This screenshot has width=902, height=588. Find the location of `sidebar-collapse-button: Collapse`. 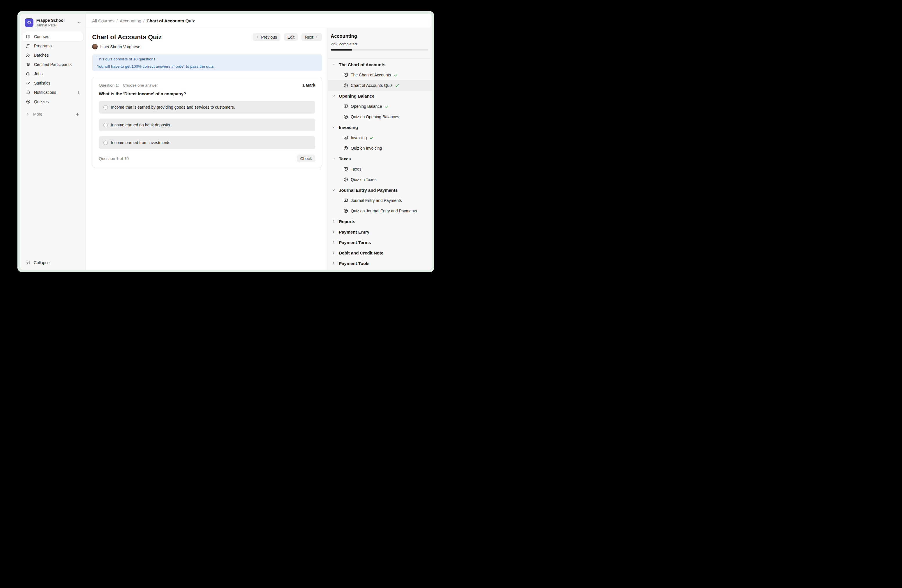

sidebar-collapse-button: Collapse is located at coordinates (53, 263).